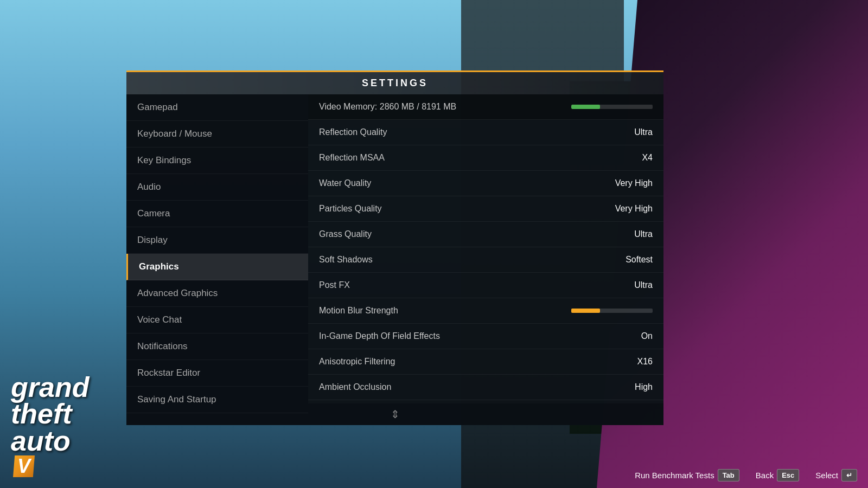  I want to click on nav-item-keyboard-mouse: Keyboard / Mouse, so click(217, 134).